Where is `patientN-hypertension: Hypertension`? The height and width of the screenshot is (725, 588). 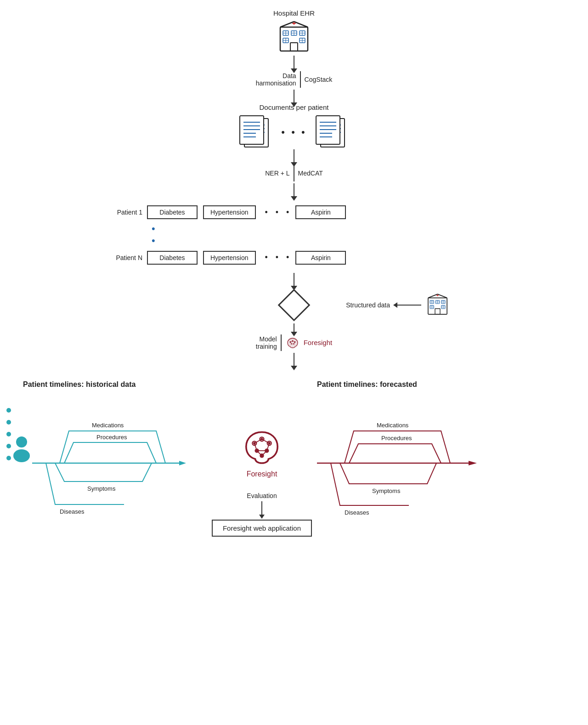 patientN-hypertension: Hypertension is located at coordinates (230, 258).